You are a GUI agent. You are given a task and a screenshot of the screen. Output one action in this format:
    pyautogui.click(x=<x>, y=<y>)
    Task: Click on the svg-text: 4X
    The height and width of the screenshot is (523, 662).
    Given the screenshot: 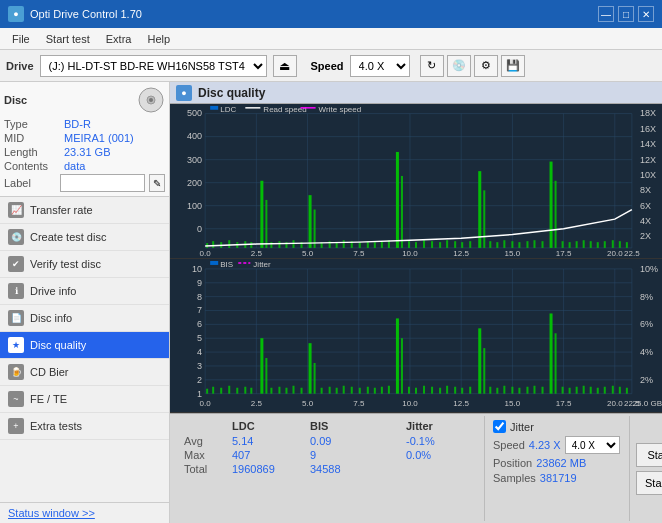 What is the action you would take?
    pyautogui.click(x=646, y=221)
    